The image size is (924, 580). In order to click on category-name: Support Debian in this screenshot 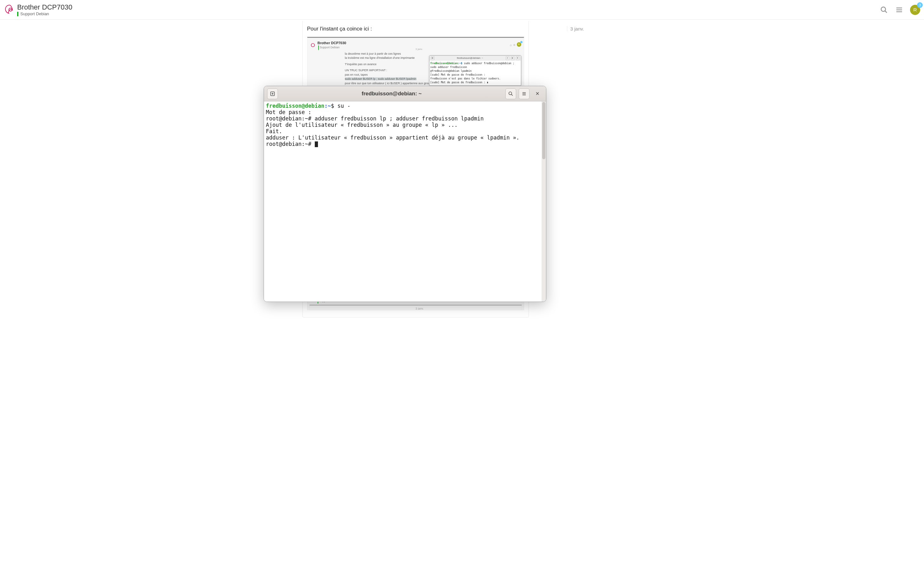, I will do `click(35, 14)`.